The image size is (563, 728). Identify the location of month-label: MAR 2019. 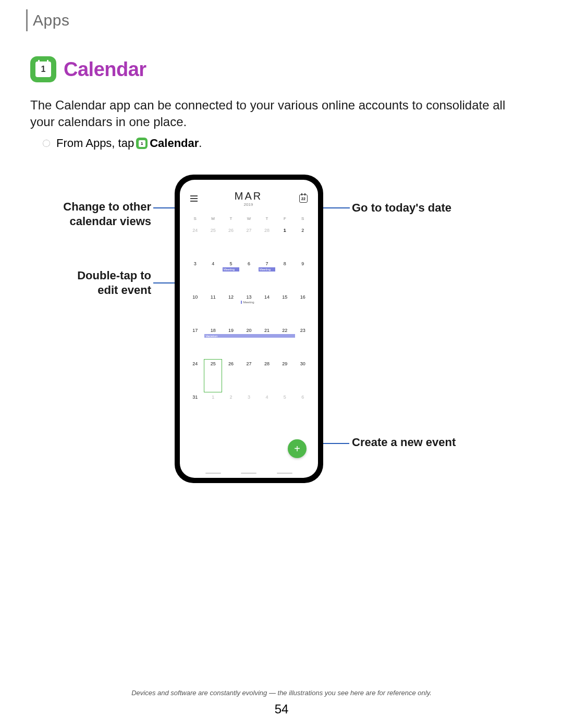
(248, 199).